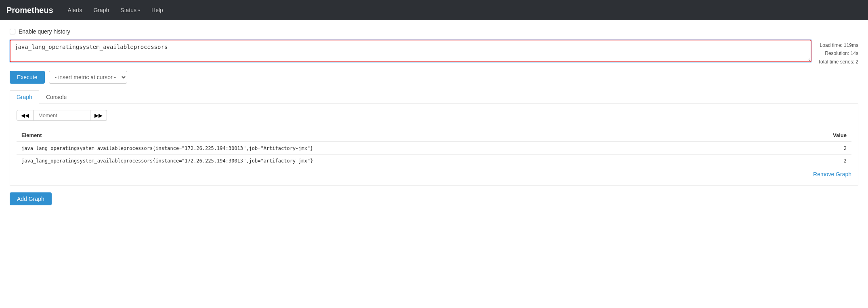  What do you see at coordinates (434, 135) in the screenshot?
I see `table-header-row: Element Value` at bounding box center [434, 135].